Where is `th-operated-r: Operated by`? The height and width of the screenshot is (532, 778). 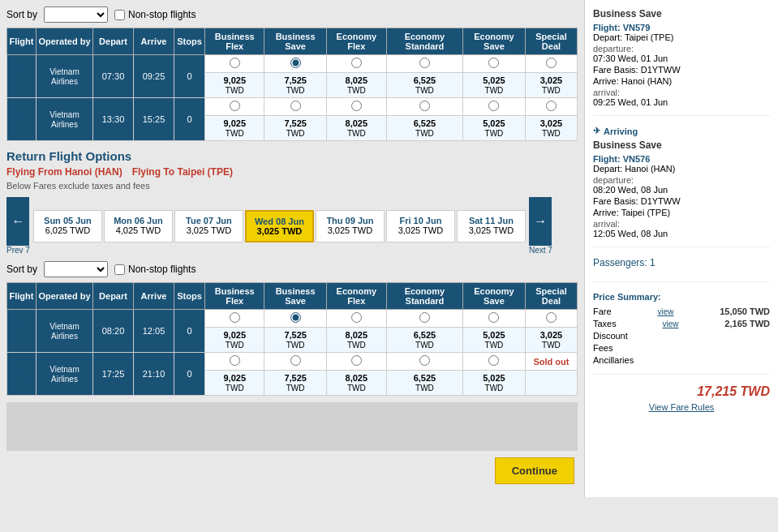
th-operated-r: Operated by is located at coordinates (65, 297).